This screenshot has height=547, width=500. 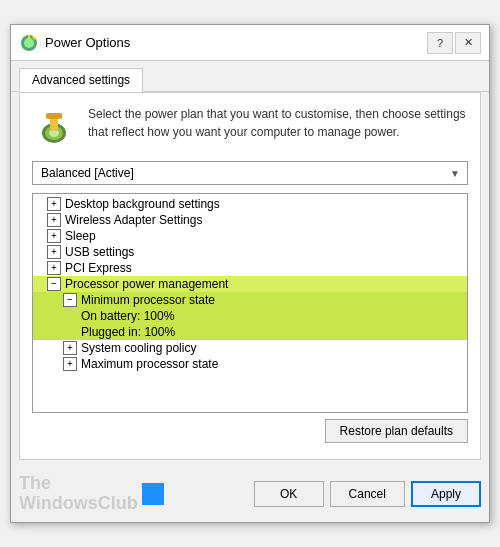 I want to click on label-sys-cooling: System cooling policy, so click(x=272, y=348).